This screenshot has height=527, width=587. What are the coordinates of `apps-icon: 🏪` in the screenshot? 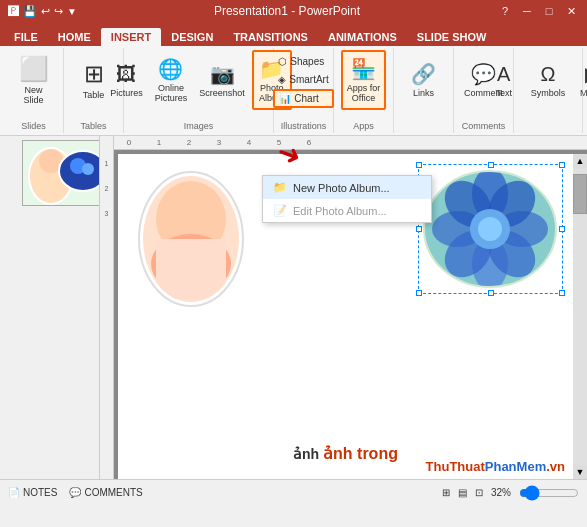 It's located at (364, 69).